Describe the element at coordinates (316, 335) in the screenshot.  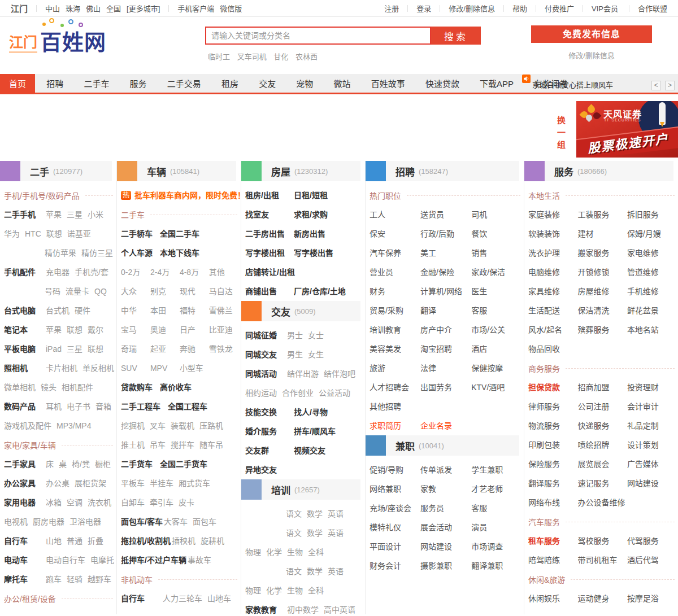
I see `category-link: 女士` at that location.